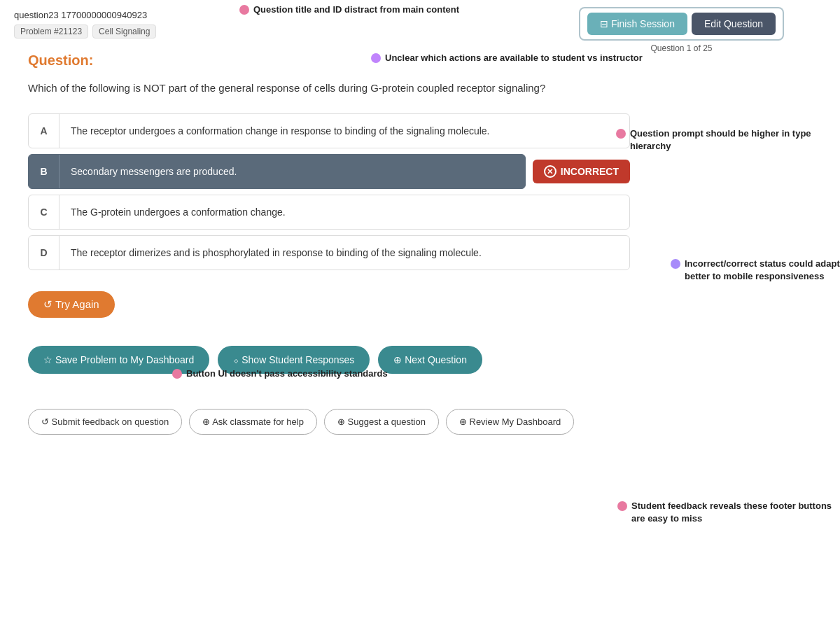 The height and width of the screenshot is (630, 840). I want to click on choice-d: D The receptor dimerizes and is phosphor…, so click(329, 253).